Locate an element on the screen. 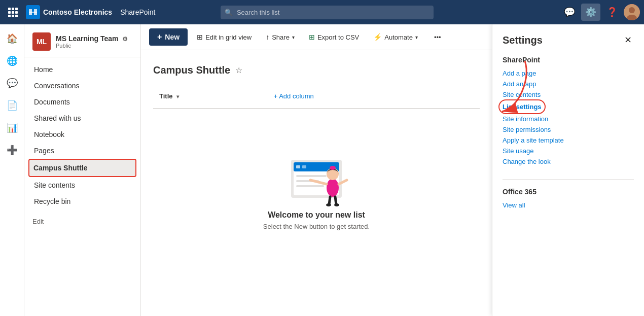 The image size is (644, 316). favorite-button: ☆ is located at coordinates (239, 70).